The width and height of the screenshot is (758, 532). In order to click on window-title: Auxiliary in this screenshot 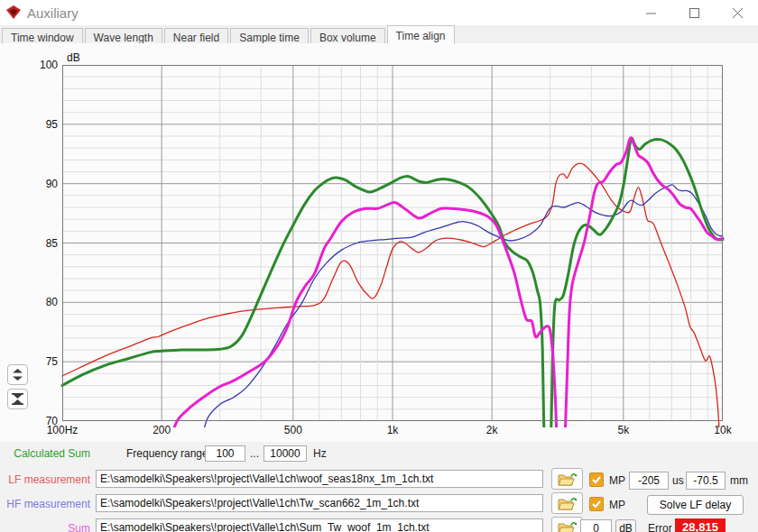, I will do `click(52, 13)`.